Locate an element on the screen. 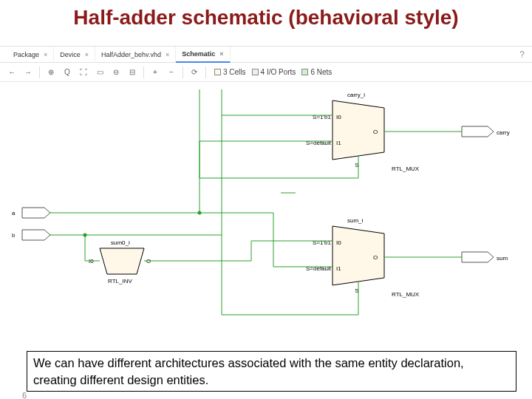 The height and width of the screenshot is (399, 532). svg-text: sum is located at coordinates (502, 259).